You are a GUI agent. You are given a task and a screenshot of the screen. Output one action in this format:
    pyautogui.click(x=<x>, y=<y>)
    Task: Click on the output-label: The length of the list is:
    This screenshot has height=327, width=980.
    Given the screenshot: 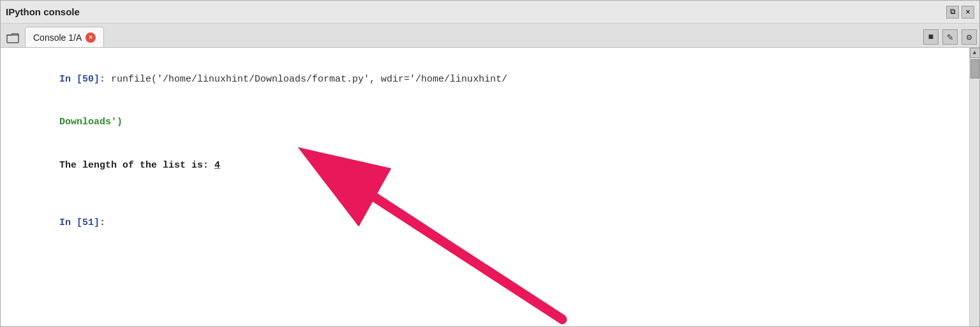 What is the action you would take?
    pyautogui.click(x=137, y=166)
    